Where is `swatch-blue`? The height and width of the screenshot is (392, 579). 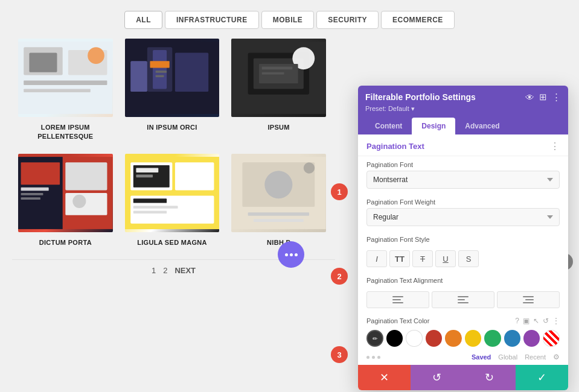
swatch-blue is located at coordinates (512, 338).